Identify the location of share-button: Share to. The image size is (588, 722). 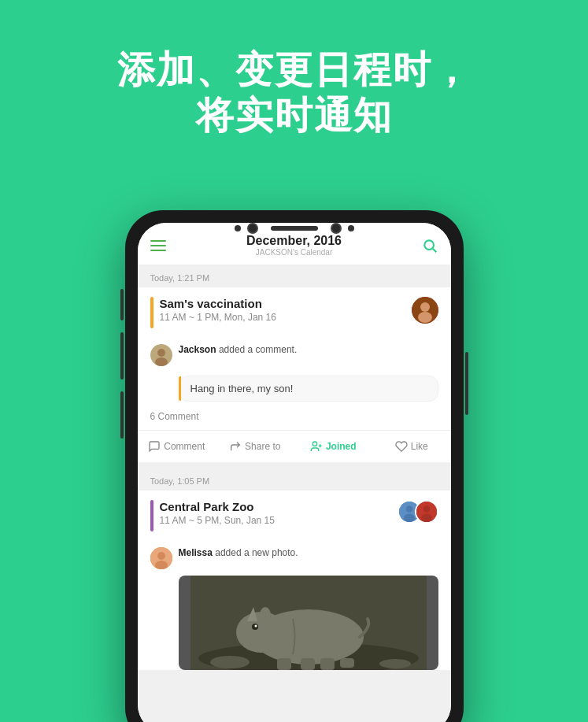
(255, 446).